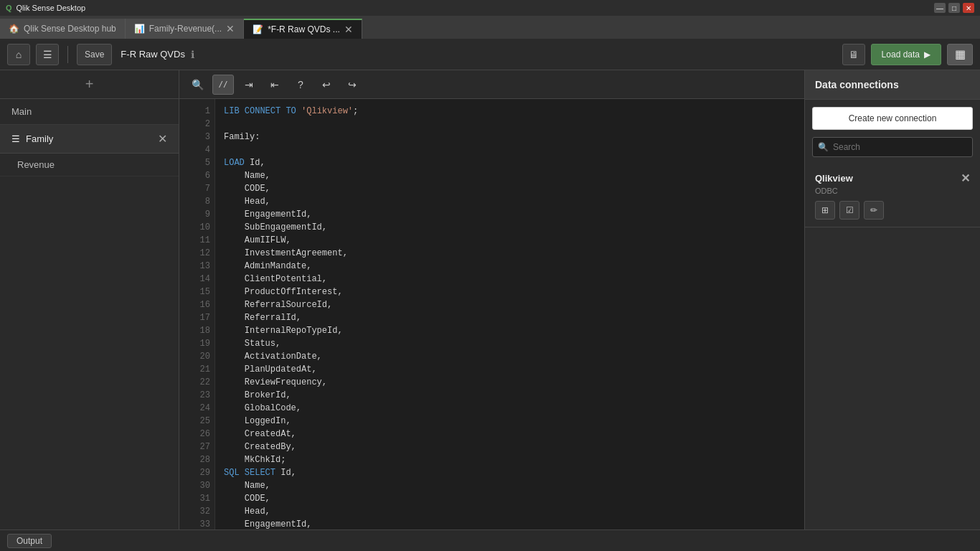  What do you see at coordinates (258, 29) in the screenshot?
I see `tab-fraw-icon: 📝` at bounding box center [258, 29].